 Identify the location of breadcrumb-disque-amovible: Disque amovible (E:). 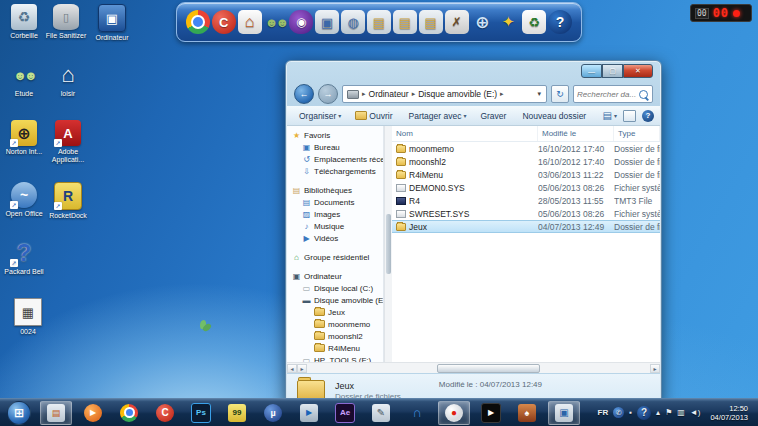
(458, 94).